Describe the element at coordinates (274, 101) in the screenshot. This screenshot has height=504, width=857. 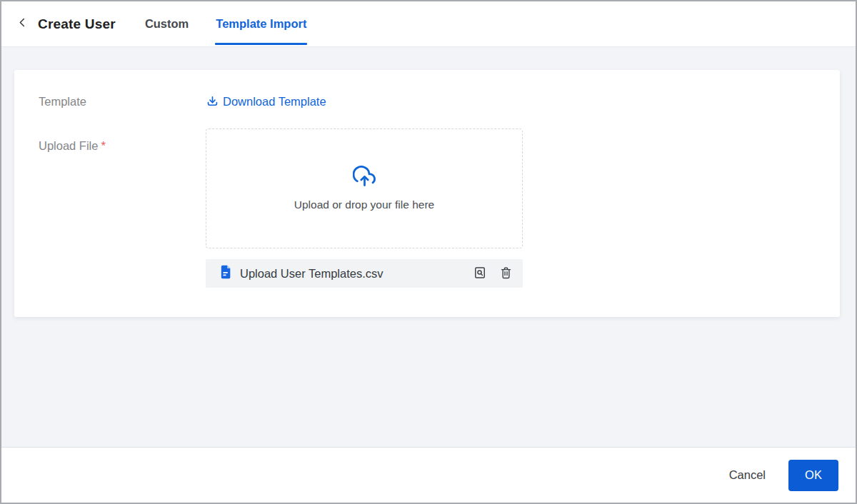
I see `download-link-label: Download Template` at that location.